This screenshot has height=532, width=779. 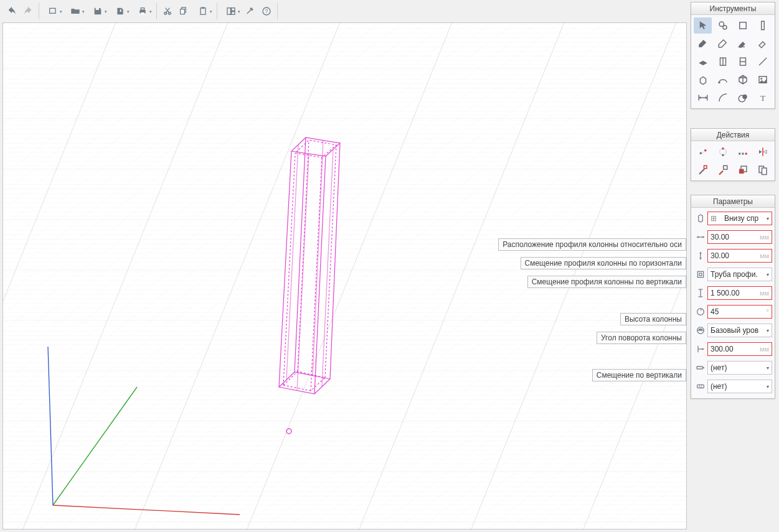 What do you see at coordinates (744, 26) in the screenshot?
I see `box-tool` at bounding box center [744, 26].